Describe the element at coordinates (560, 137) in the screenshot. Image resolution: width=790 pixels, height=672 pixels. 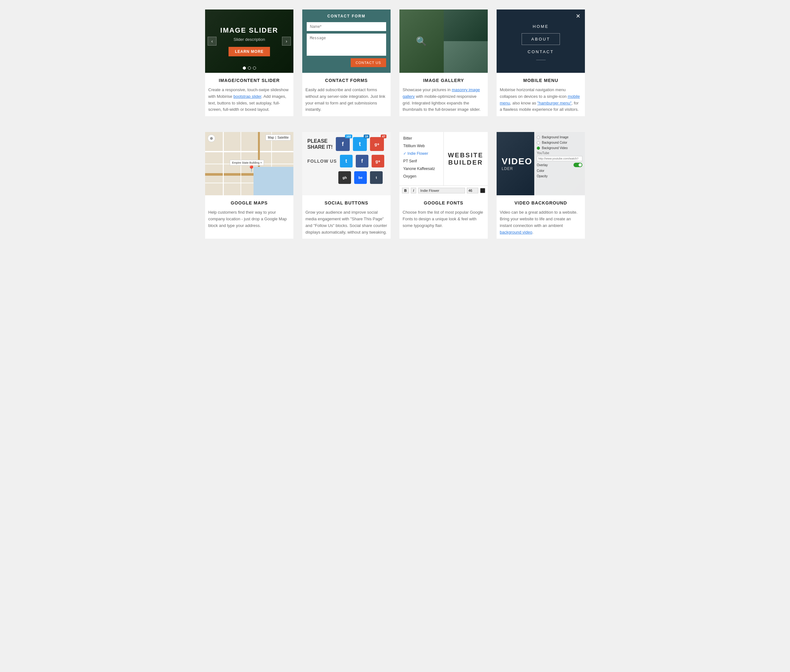
I see `panel-row-bg-image: Background Image` at that location.